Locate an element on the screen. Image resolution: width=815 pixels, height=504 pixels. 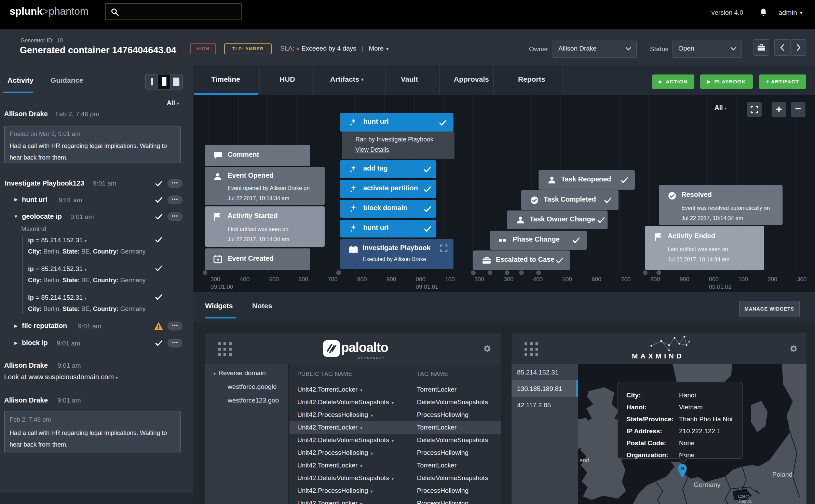
svg-text: Czech is located at coordinates (744, 496).